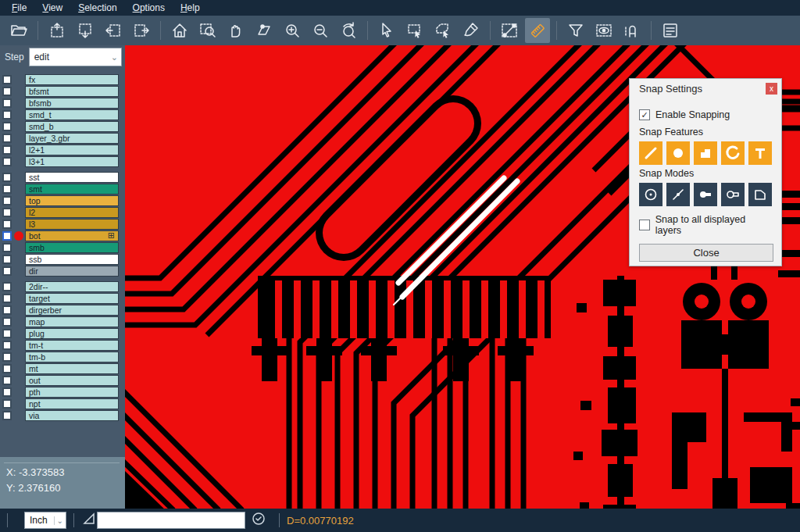 The height and width of the screenshot is (532, 800). What do you see at coordinates (72, 334) in the screenshot?
I see `layer-label: plug` at bounding box center [72, 334].